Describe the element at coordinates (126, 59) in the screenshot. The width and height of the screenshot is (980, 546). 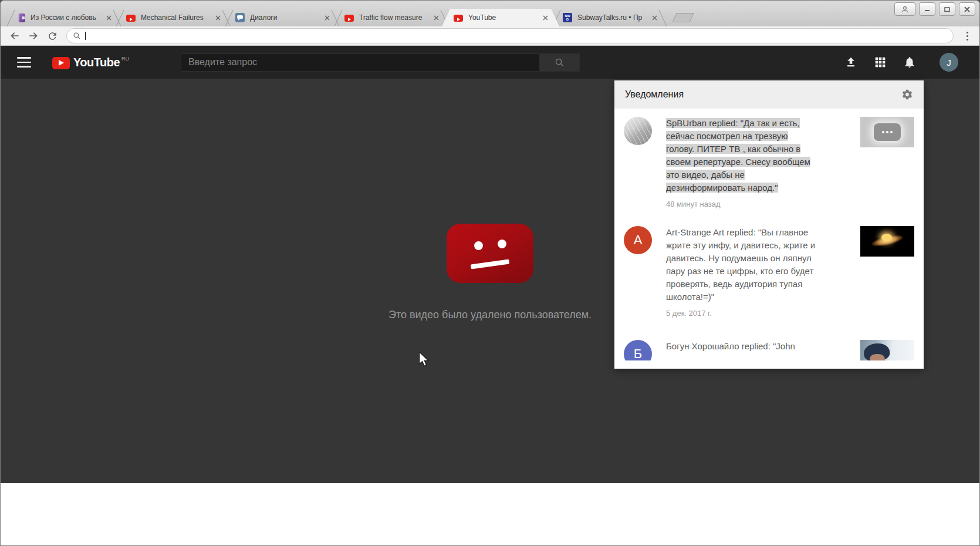
I see `logo-country-badge: RU` at that location.